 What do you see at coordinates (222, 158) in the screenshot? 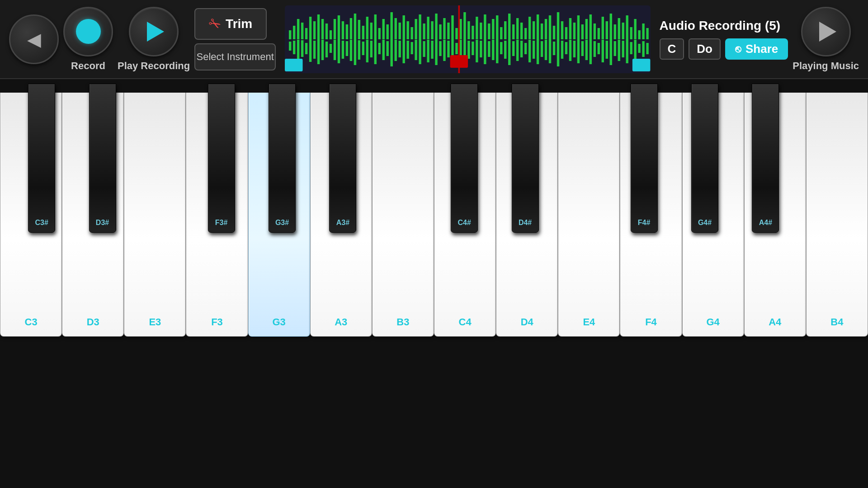
I see `black-key-f3sharp: F3#` at bounding box center [222, 158].